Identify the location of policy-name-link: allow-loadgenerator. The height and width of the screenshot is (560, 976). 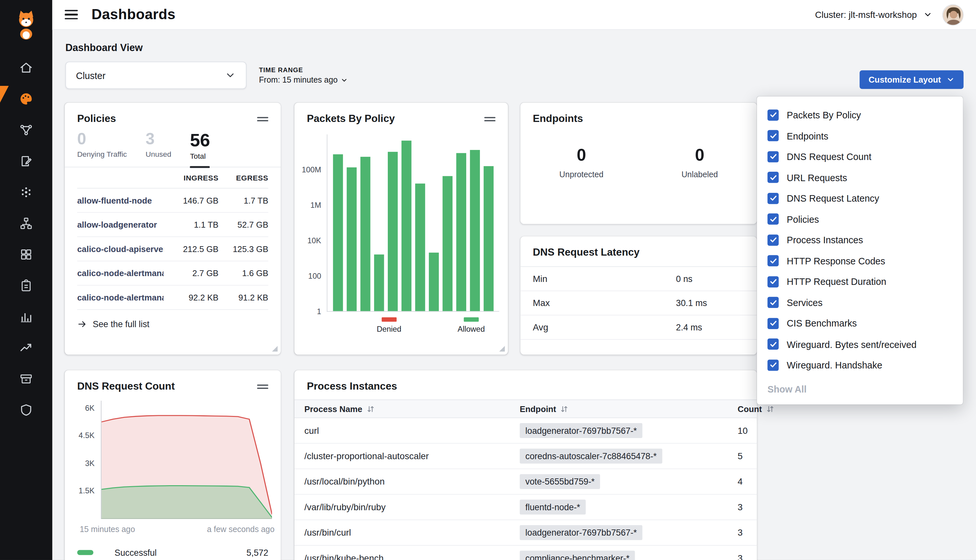
(120, 225).